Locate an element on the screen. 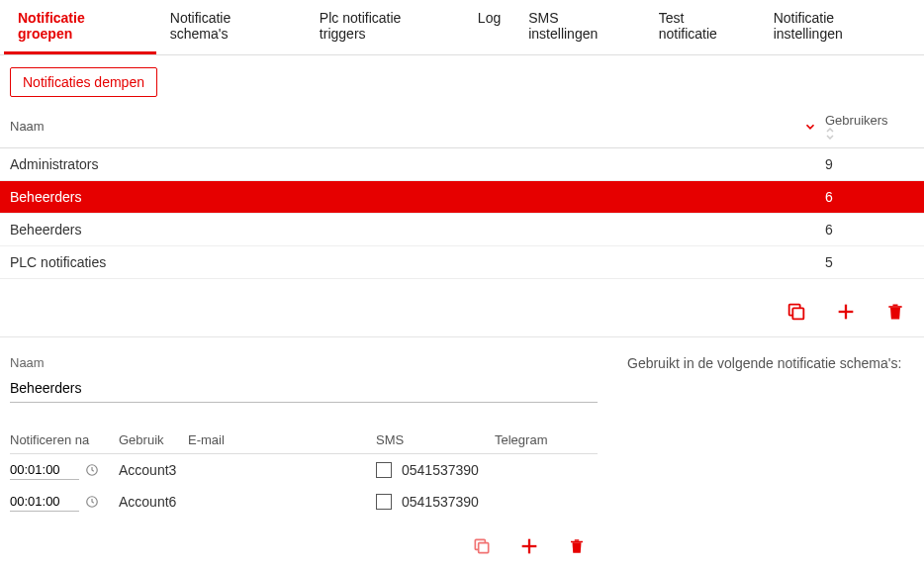 Image resolution: width=924 pixels, height=570 pixels. sub-row: Account30541537390 is located at coordinates (304, 470).